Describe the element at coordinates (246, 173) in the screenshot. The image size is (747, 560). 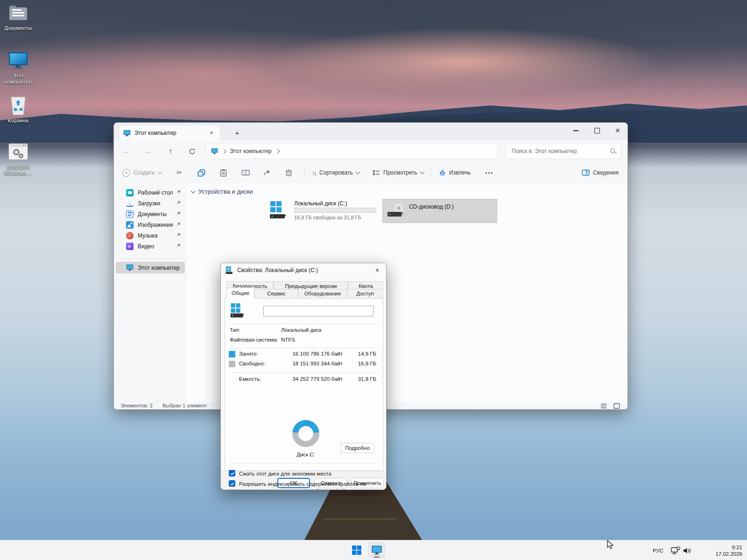
I see `rename-icon: A` at that location.